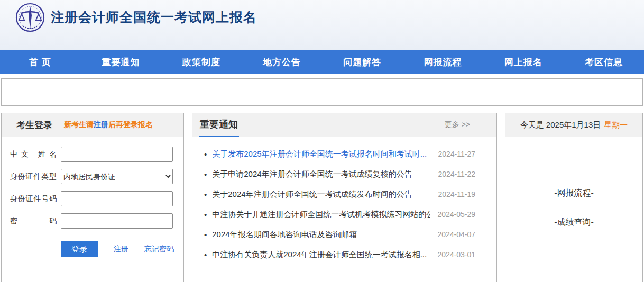 The width and height of the screenshot is (644, 289). What do you see at coordinates (93, 177) in the screenshot?
I see `form-row-id-type: 身份证件类型 内地居民身份证` at bounding box center [93, 177].